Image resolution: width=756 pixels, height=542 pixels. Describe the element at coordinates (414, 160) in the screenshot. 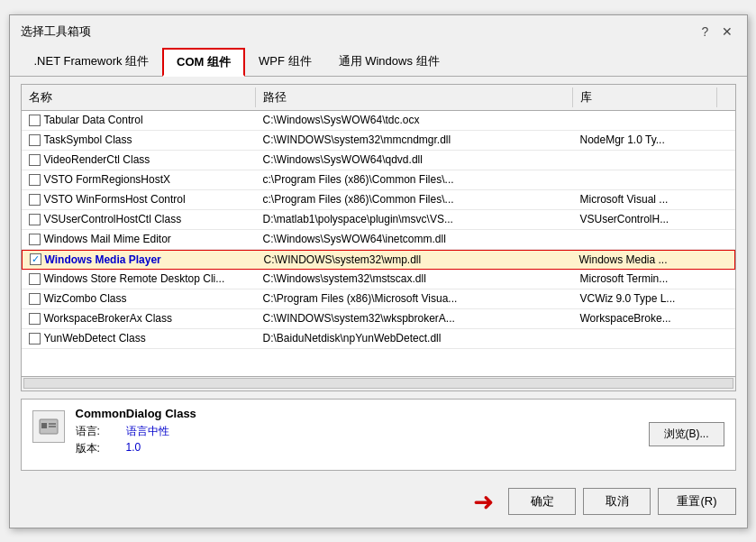

I see `cell-path: C:\Windows\SysWOW64\qdvd.dll` at that location.